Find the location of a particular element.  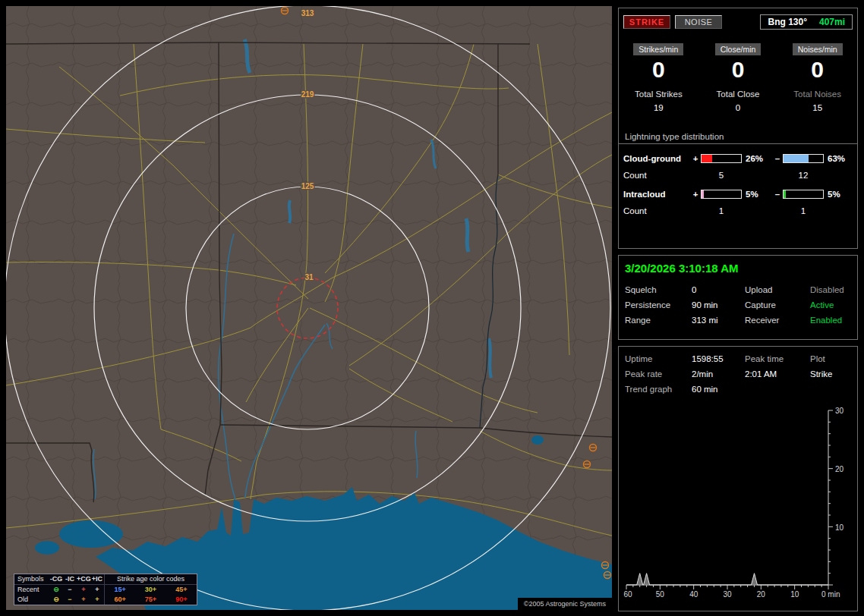

strike-mode-button: STRIKE is located at coordinates (647, 22).